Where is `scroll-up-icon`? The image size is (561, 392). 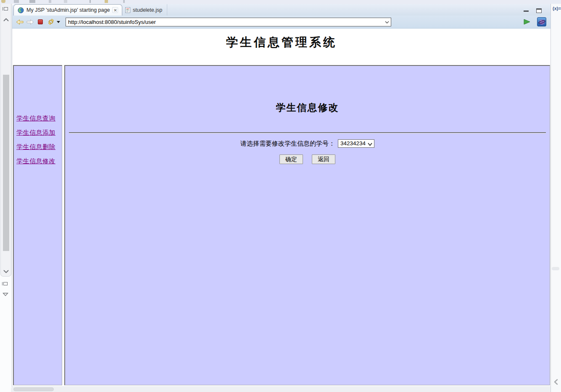 scroll-up-icon is located at coordinates (6, 20).